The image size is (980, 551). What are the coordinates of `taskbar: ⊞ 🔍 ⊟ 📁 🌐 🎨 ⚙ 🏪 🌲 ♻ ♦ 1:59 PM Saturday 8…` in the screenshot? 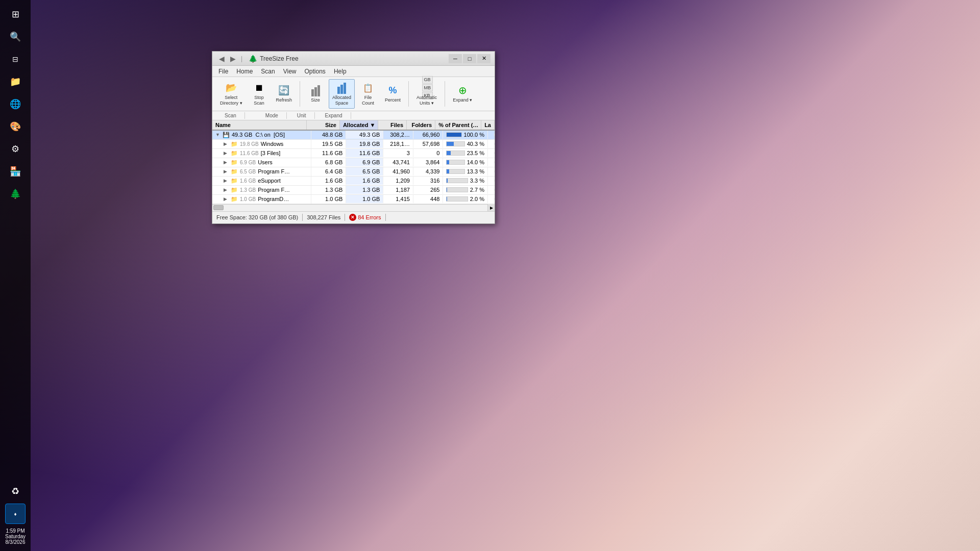 It's located at (15, 276).